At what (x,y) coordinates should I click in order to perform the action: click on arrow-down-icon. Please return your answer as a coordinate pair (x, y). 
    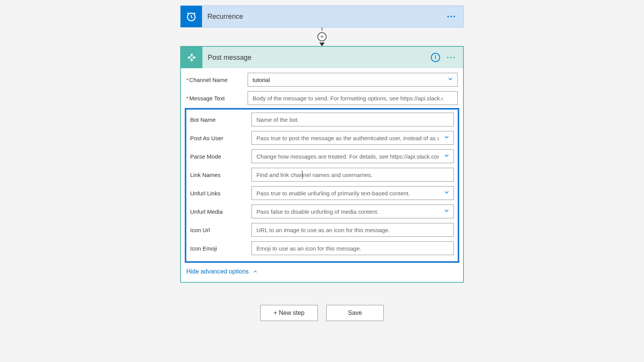
    Looking at the image, I should click on (322, 44).